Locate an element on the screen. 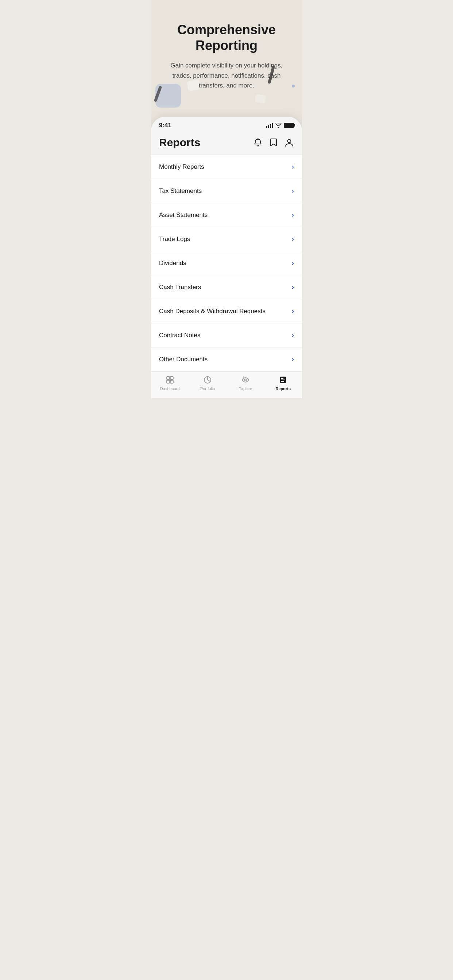  menu-item: Trade Logs › is located at coordinates (226, 239).